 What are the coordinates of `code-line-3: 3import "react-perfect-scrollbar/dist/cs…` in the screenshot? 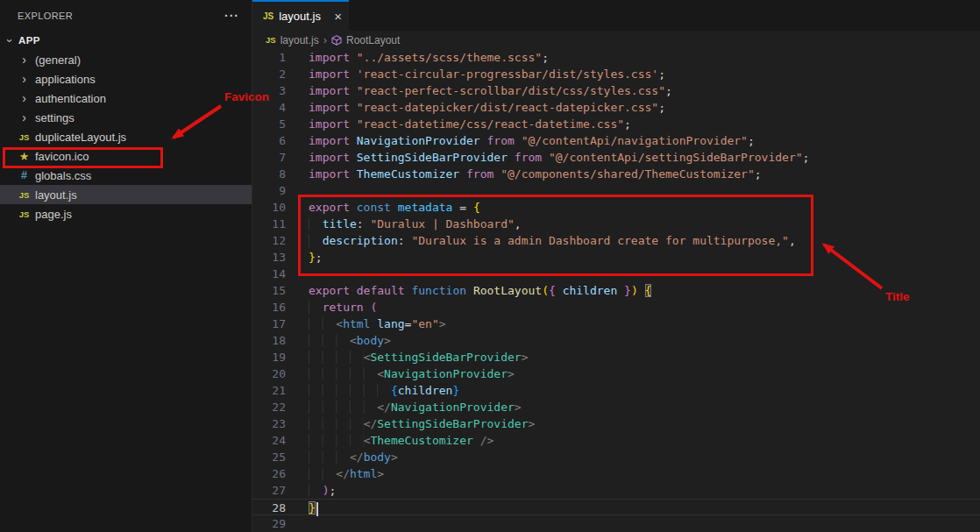 It's located at (616, 91).